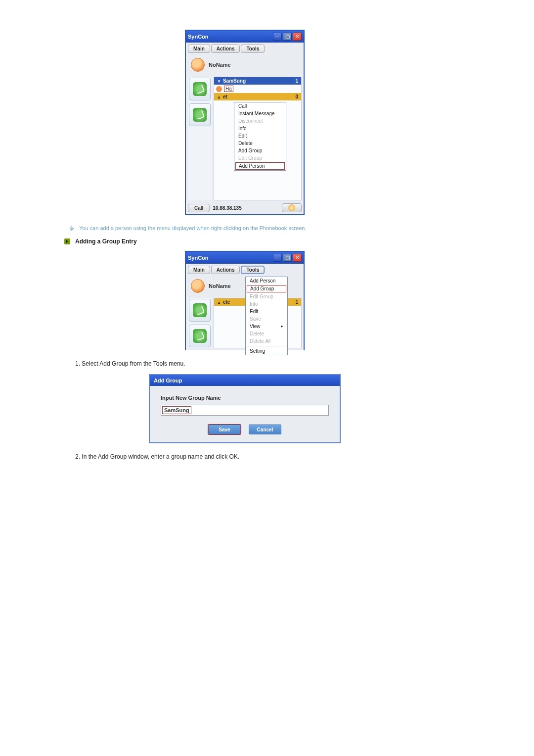 The width and height of the screenshot is (534, 756). What do you see at coordinates (258, 97) in the screenshot?
I see `group-header-etc: et 0` at bounding box center [258, 97].